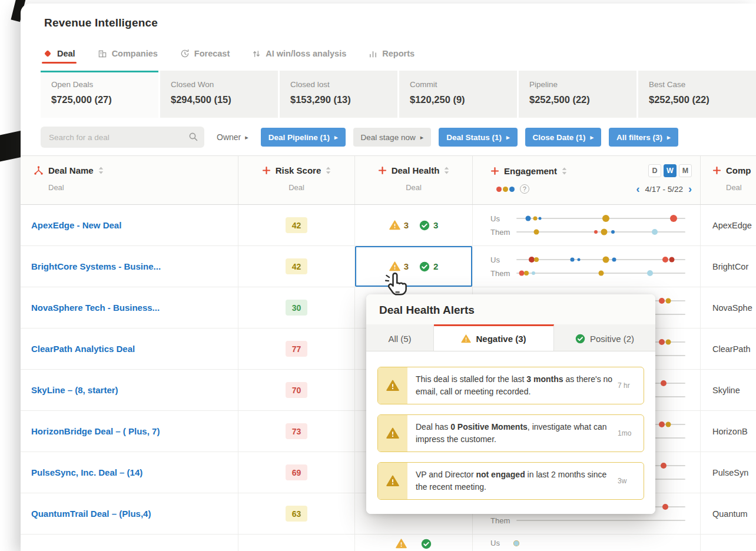 This screenshot has height=551, width=756. I want to click on filter-label: Deal Status (1), so click(474, 138).